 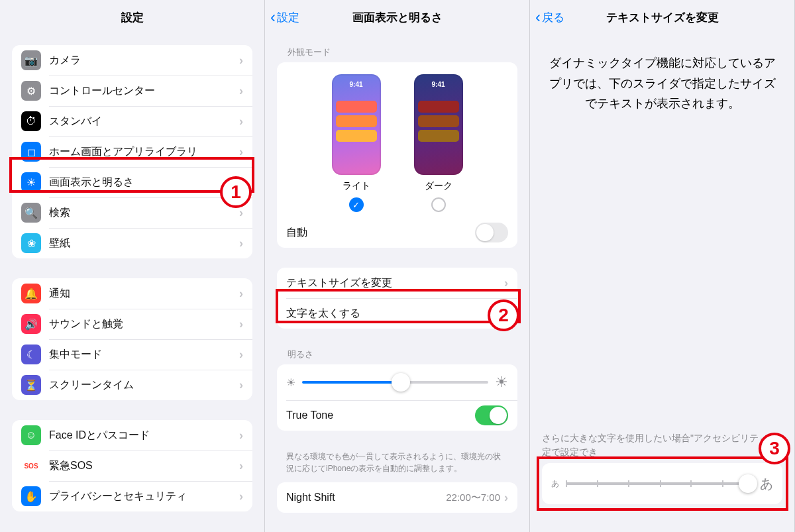 I want to click on page-title: 設定, so click(x=132, y=17).